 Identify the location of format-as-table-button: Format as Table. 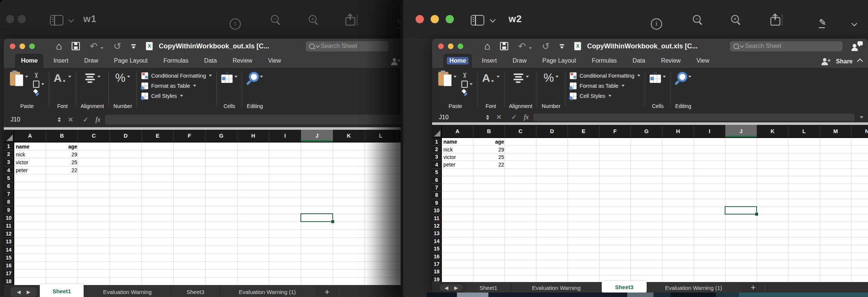
(597, 86).